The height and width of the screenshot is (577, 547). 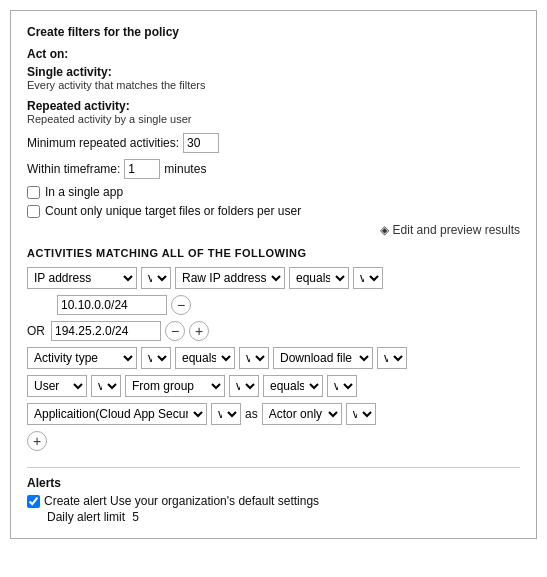 I want to click on filter1-op-select: equals, so click(x=319, y=278).